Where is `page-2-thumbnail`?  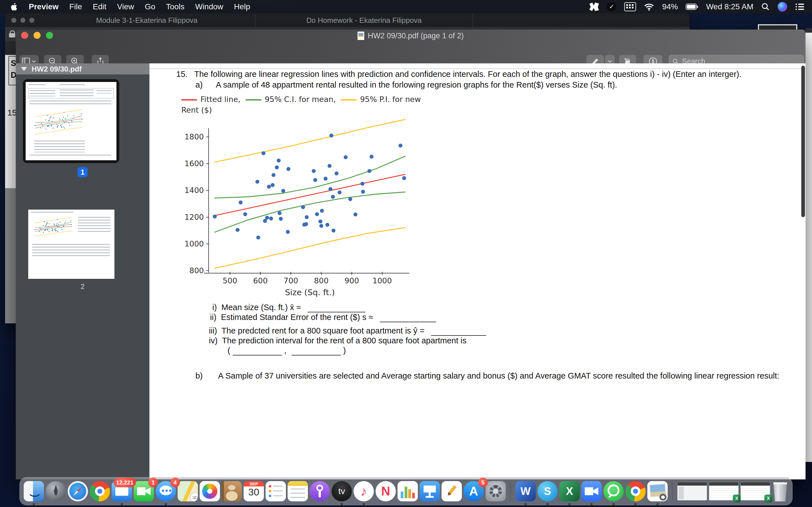
page-2-thumbnail is located at coordinates (71, 244).